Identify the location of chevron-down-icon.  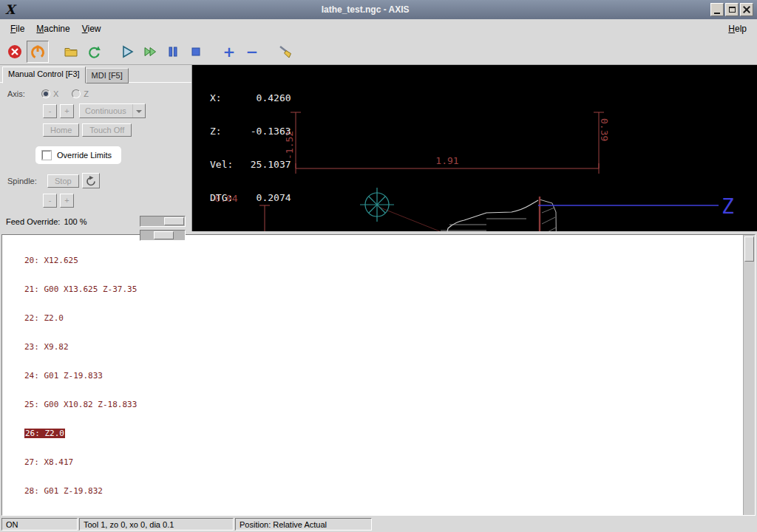
(139, 111).